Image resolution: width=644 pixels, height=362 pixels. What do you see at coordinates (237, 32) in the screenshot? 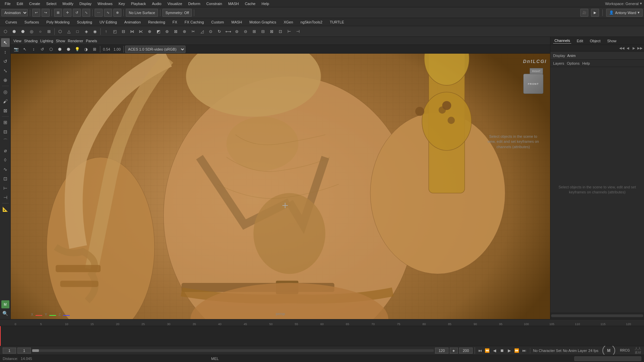
I see `tb-mirror-icon: ⊜` at bounding box center [237, 32].